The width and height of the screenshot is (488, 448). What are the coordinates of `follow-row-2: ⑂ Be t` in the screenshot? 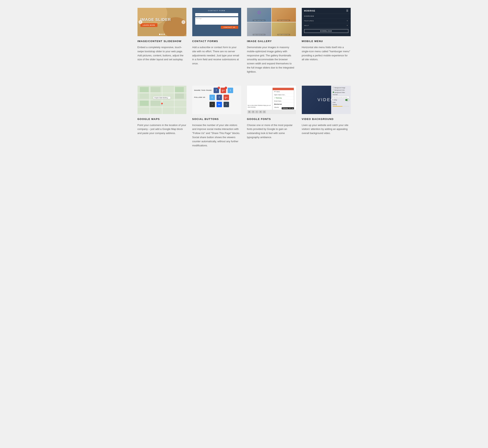 It's located at (217, 104).